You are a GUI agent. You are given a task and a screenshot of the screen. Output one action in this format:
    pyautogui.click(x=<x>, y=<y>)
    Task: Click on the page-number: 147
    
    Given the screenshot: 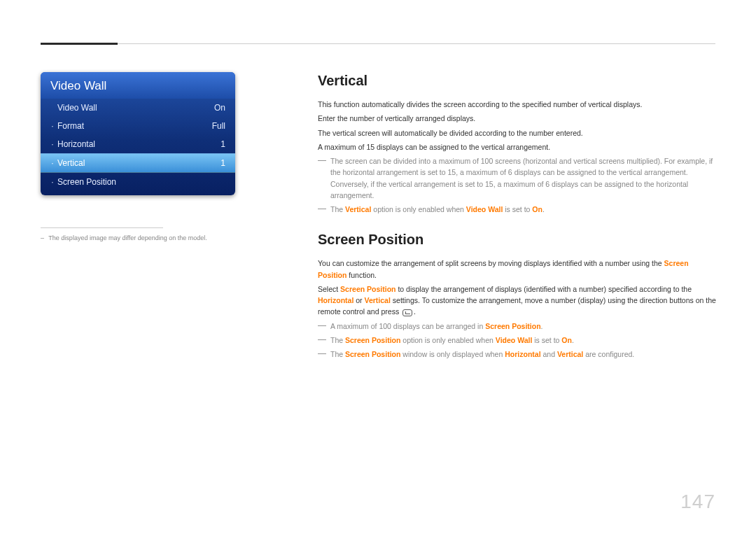 What is the action you would take?
    pyautogui.click(x=698, y=502)
    